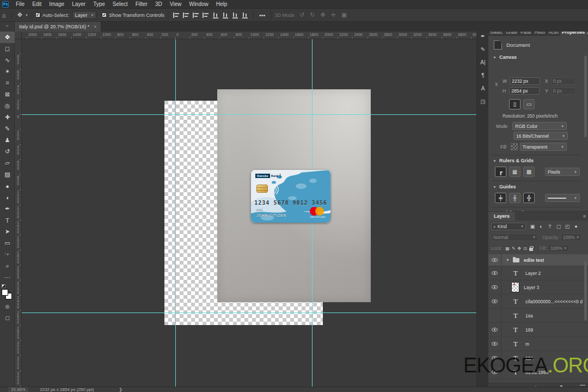 The image size is (588, 392). I want to click on width-input: 2232 px, so click(525, 81).